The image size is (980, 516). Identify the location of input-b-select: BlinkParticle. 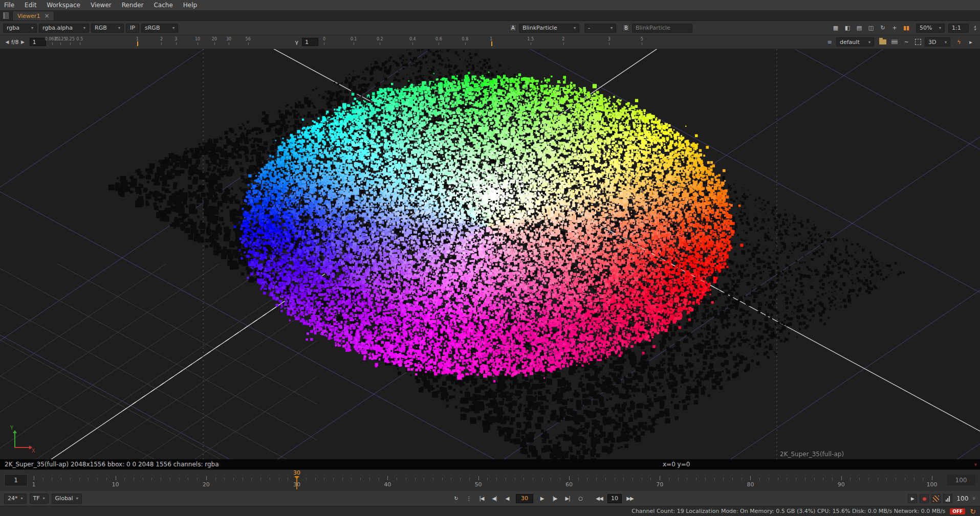
(662, 28).